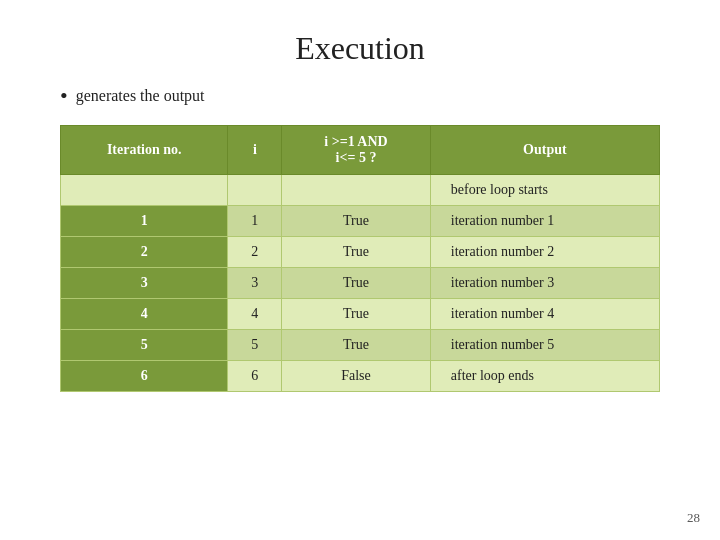 This screenshot has width=720, height=540. I want to click on cell-iter: 3, so click(144, 284).